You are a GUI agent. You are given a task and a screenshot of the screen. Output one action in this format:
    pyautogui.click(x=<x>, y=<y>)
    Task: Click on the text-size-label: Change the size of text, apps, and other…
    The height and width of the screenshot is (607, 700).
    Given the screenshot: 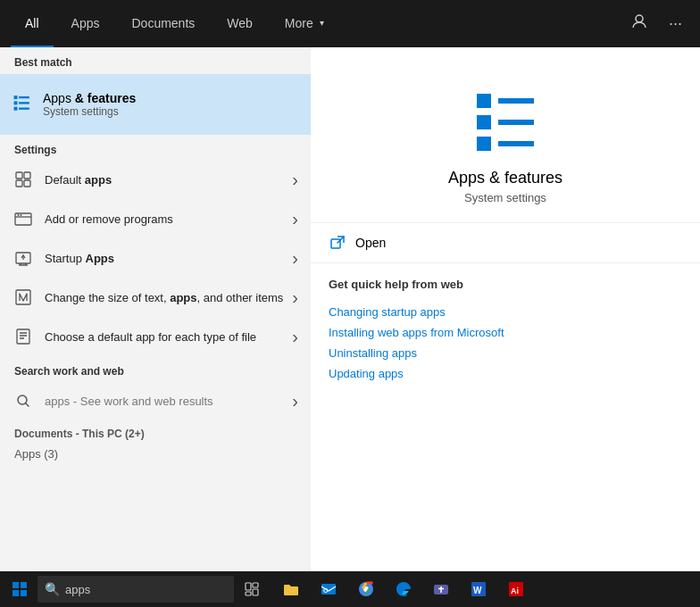 What is the action you would take?
    pyautogui.click(x=168, y=298)
    